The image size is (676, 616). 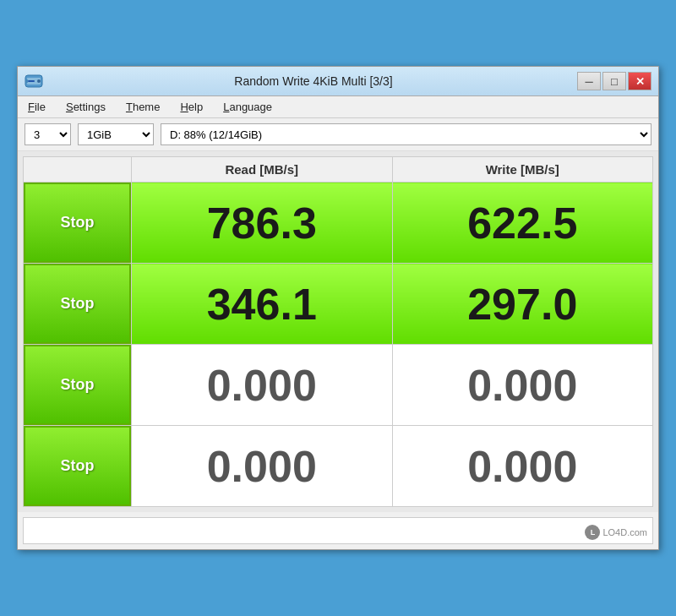 I want to click on read-value-cell-3: 0.000, so click(x=262, y=385).